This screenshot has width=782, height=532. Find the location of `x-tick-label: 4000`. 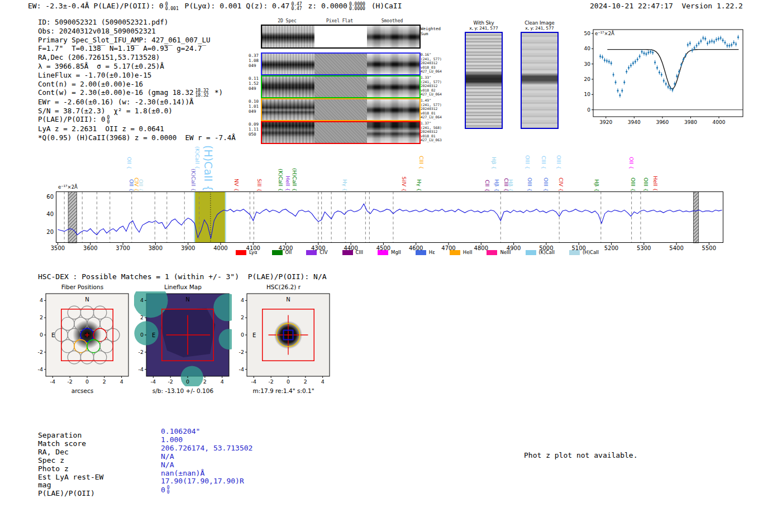

x-tick-label: 4000 is located at coordinates (221, 248).